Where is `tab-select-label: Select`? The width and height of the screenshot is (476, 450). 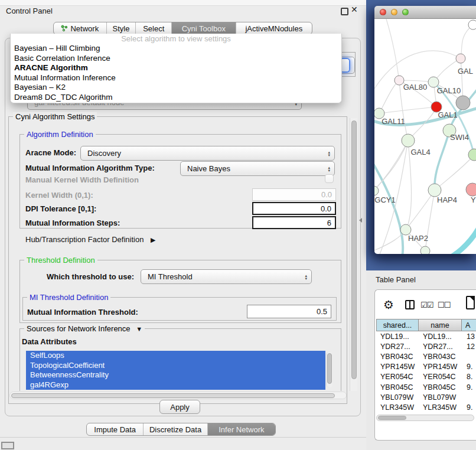 tab-select-label: Select is located at coordinates (154, 28).